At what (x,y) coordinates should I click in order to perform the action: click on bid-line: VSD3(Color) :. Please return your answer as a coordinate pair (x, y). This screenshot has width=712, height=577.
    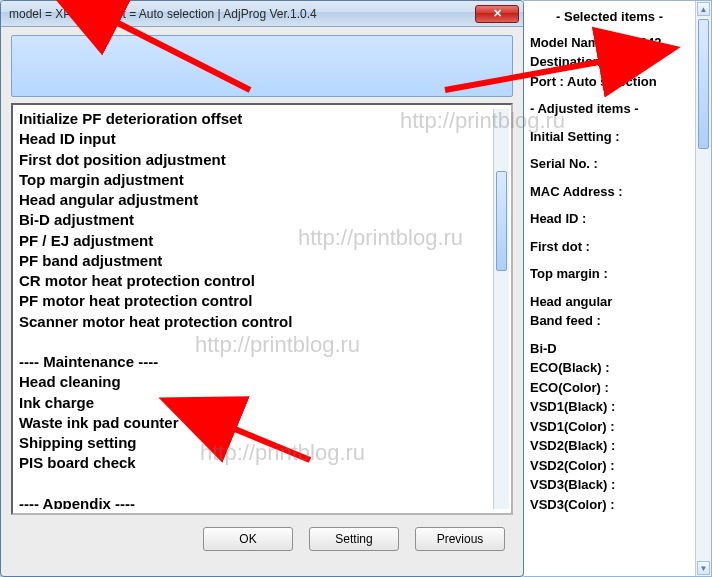
    Looking at the image, I should click on (610, 505).